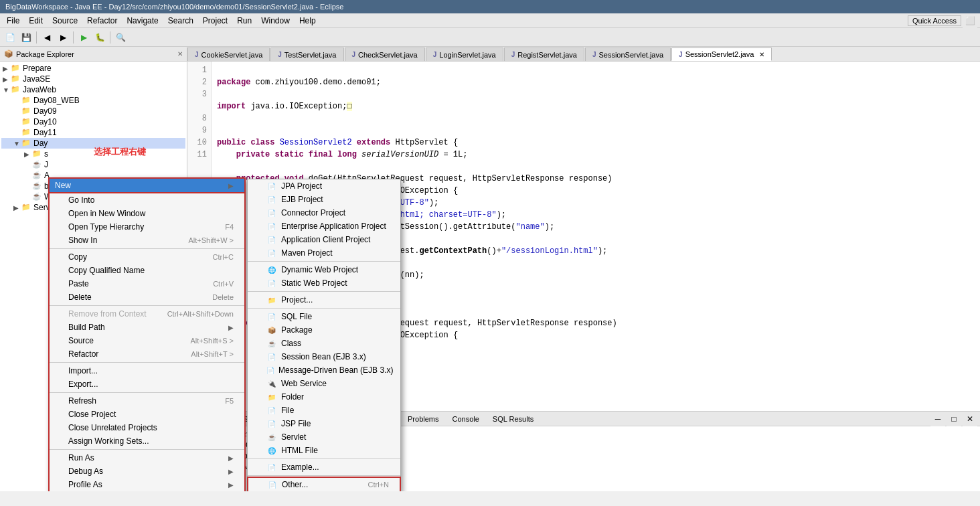  I want to click on sub-class: ☕ Class, so click(324, 343).